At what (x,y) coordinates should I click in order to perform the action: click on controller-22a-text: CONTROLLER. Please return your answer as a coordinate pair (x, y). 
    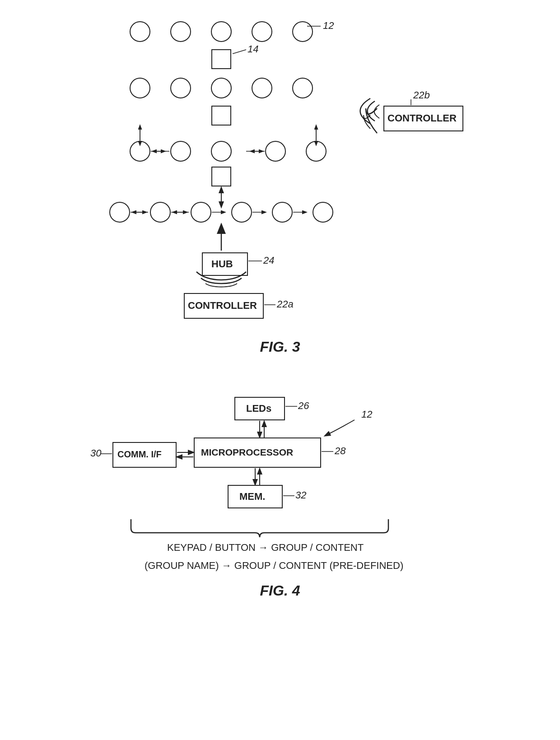
    Looking at the image, I should click on (222, 305).